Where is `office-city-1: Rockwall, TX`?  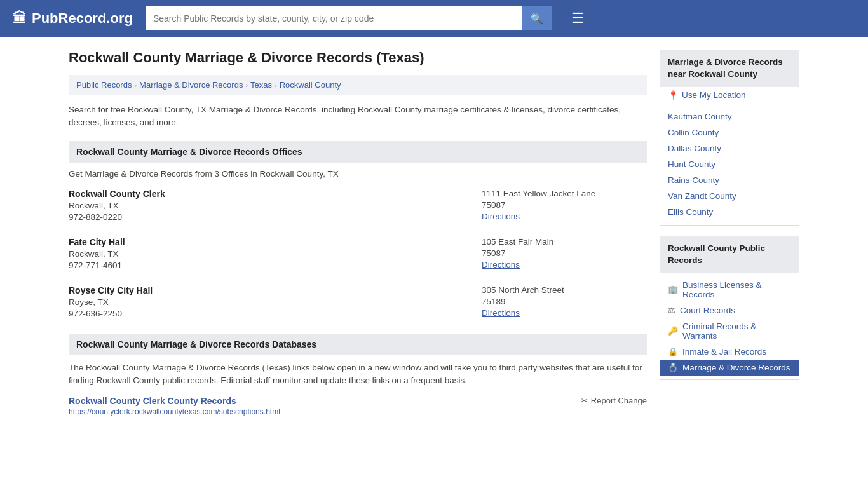 office-city-1: Rockwall, TX is located at coordinates (275, 206).